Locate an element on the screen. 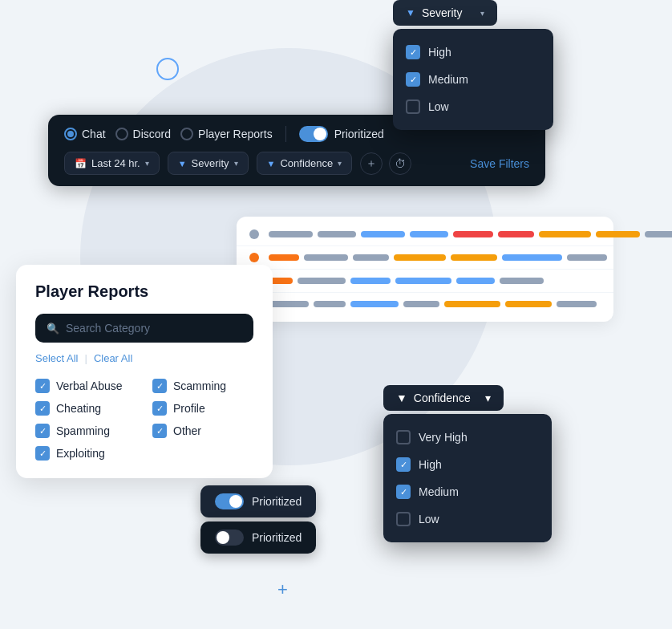  confidence-high-item: ✓ High is located at coordinates (468, 465).